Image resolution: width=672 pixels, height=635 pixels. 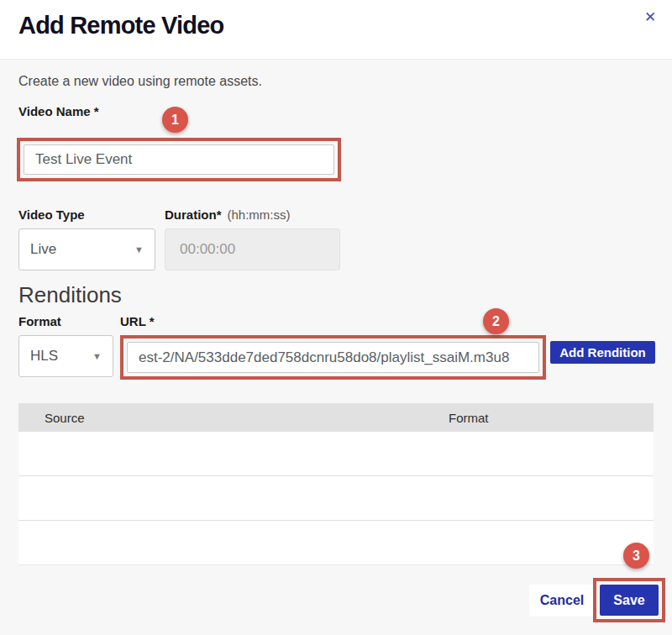 What do you see at coordinates (469, 418) in the screenshot?
I see `table-header-format: Format` at bounding box center [469, 418].